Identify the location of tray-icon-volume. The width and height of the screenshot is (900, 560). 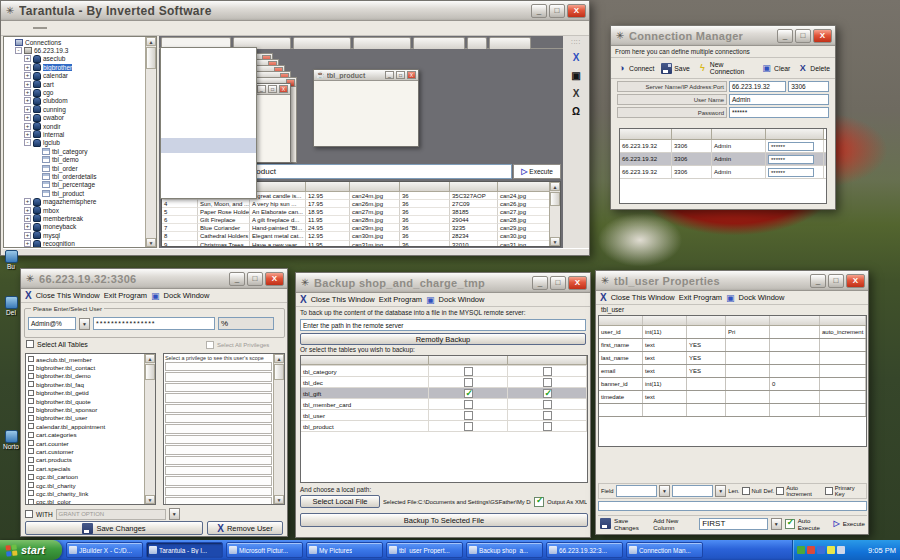
(841, 550).